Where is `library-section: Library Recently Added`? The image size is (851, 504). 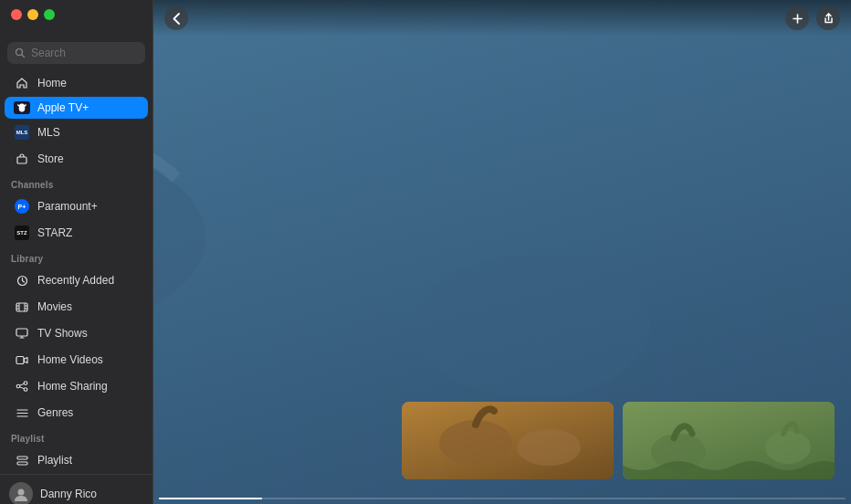 library-section: Library Recently Added is located at coordinates (77, 336).